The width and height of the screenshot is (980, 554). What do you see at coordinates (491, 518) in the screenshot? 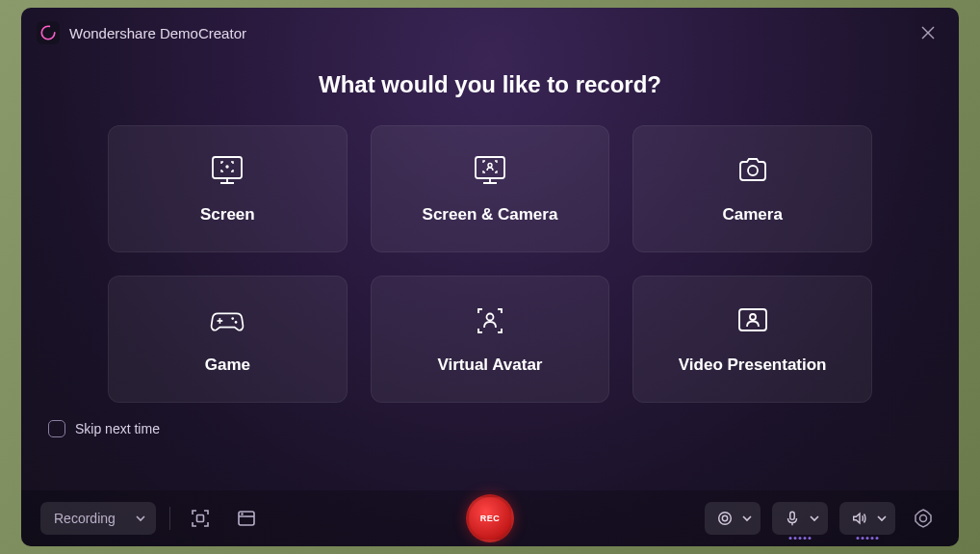
I see `record-label: REC` at bounding box center [491, 518].